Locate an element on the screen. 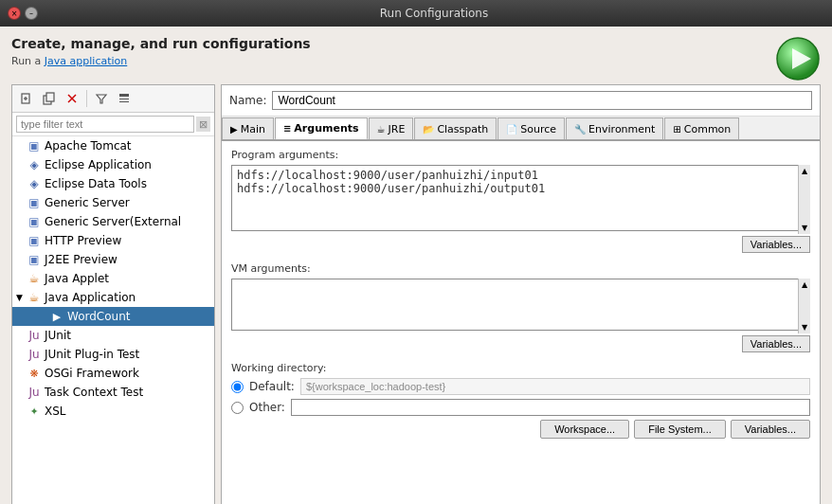  java-applet-icon: ☕ is located at coordinates (34, 279).